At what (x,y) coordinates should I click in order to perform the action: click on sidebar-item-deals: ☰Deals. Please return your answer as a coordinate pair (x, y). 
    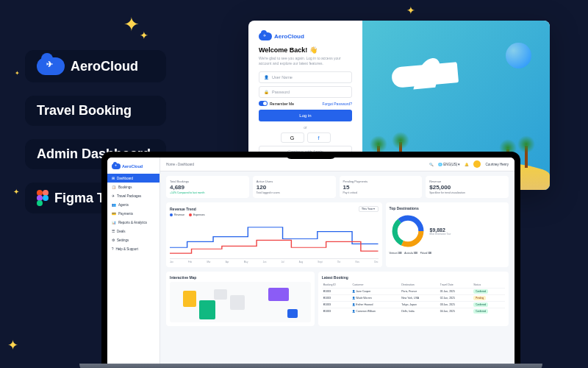
    Looking at the image, I should click on (134, 231).